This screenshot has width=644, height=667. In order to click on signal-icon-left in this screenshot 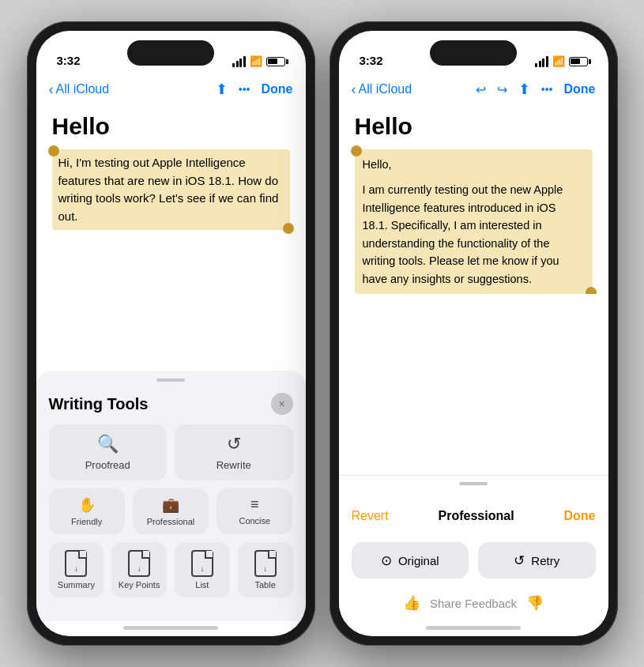, I will do `click(239, 62)`.